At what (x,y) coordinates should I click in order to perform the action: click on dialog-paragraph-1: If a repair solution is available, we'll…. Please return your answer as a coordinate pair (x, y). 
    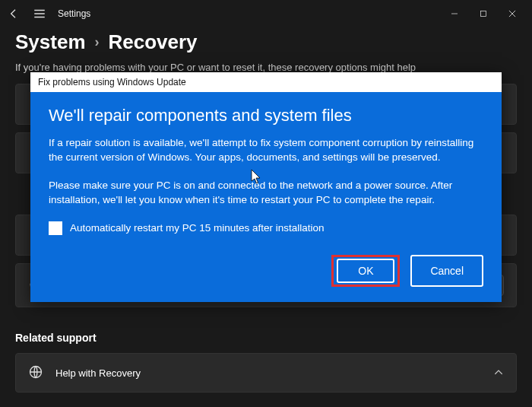
    Looking at the image, I should click on (266, 151).